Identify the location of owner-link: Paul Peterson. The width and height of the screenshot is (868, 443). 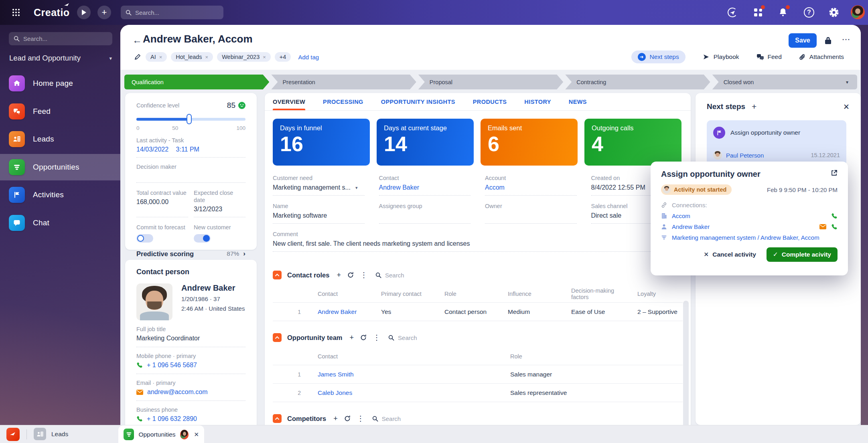
(745, 156).